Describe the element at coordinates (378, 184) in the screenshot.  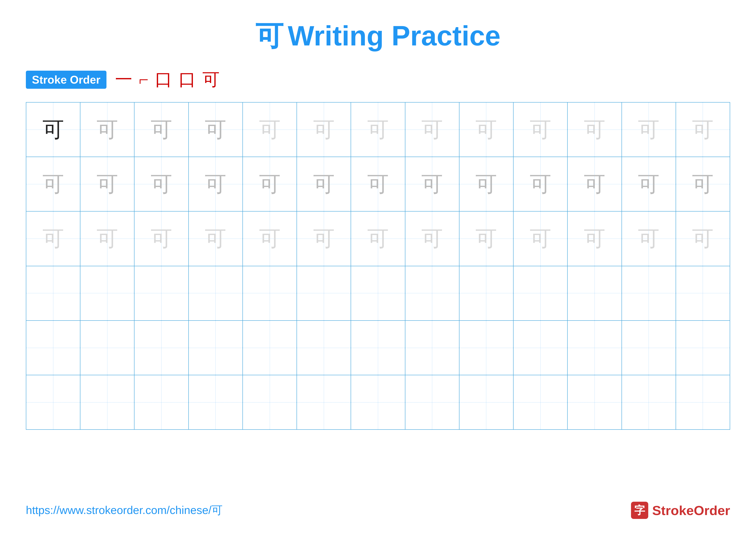
I see `grid-row-2: 可 可 可 可 可 可 可 可 可 可 可 可 可` at that location.